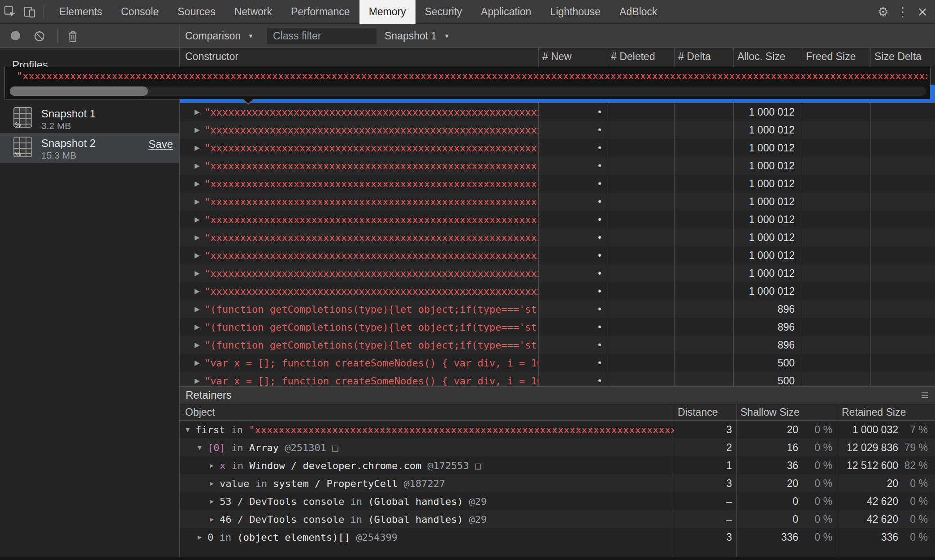  What do you see at coordinates (387, 12) in the screenshot?
I see `tab-memory: Memory` at bounding box center [387, 12].